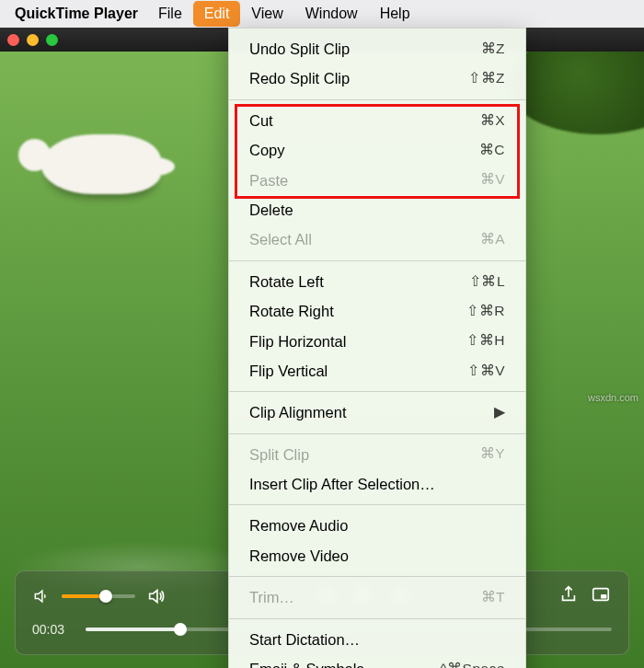 This screenshot has width=644, height=668. Describe the element at coordinates (170, 14) in the screenshot. I see `menu-file: File` at that location.